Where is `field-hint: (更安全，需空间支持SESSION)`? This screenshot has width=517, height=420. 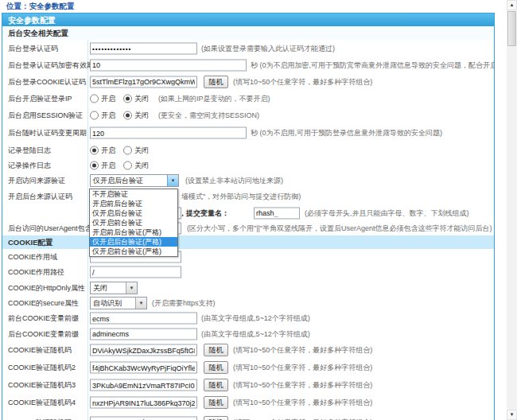 field-hint: (更安全，需空间支持SESSION) is located at coordinates (208, 116).